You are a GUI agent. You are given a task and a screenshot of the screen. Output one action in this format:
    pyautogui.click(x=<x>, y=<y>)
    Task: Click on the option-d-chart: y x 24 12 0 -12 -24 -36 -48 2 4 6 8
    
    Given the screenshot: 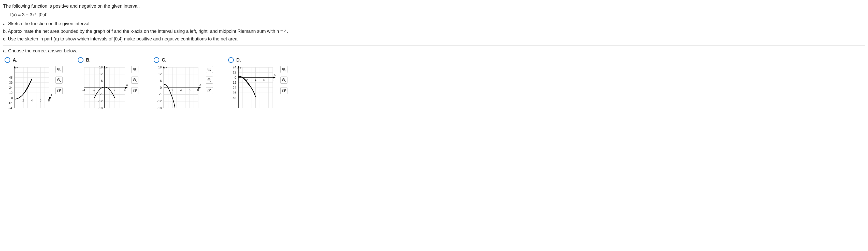 What is the action you would take?
    pyautogui.click(x=253, y=88)
    